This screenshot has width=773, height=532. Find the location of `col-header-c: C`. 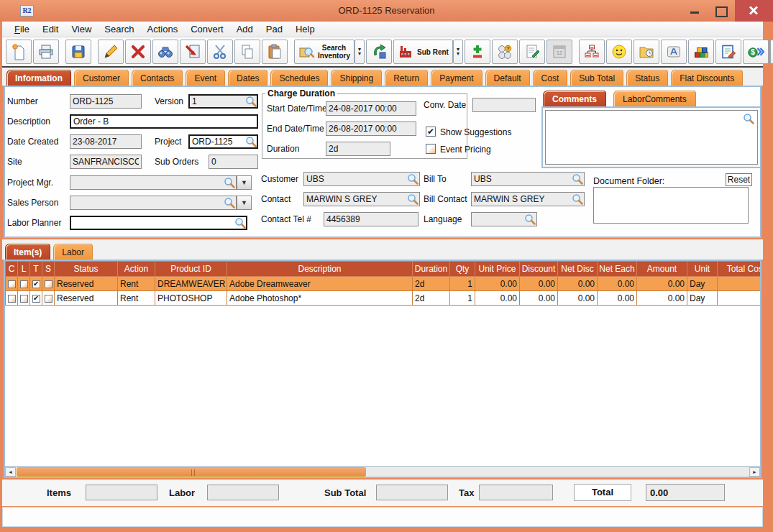

col-header-c: C is located at coordinates (12, 269).